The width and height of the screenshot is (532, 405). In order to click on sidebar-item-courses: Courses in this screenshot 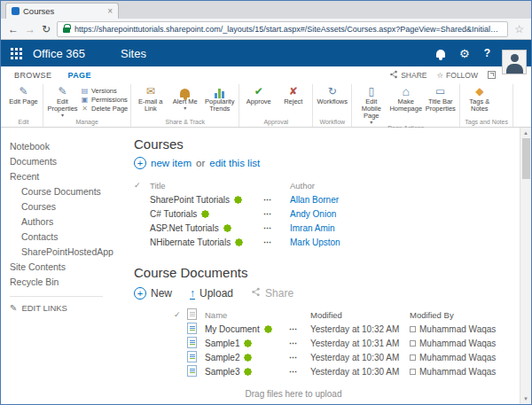, I will do `click(67, 206)`.